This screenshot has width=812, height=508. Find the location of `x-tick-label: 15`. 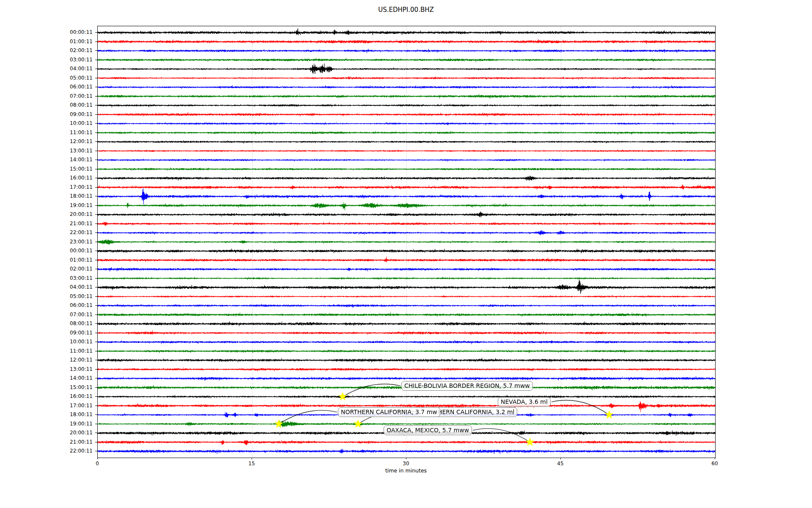

x-tick-label: 15 is located at coordinates (252, 464).